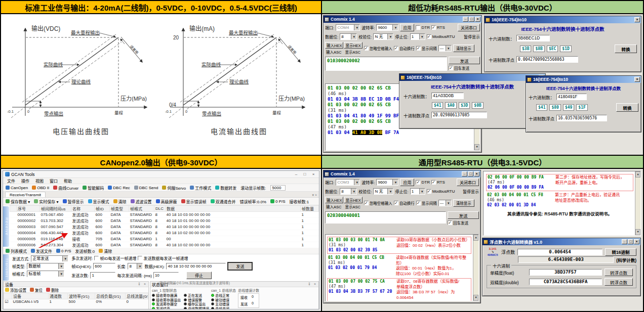 This screenshot has height=312, width=644. What do you see at coordinates (142, 209) in the screenshot?
I see `column-header: 帧格式` at bounding box center [142, 209].